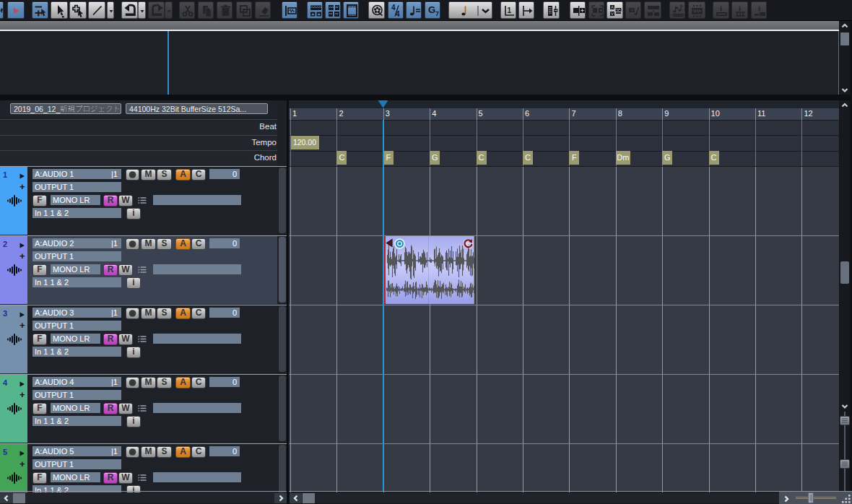 This screenshot has width=852, height=504. I want to click on svg-text: A, so click(612, 7).